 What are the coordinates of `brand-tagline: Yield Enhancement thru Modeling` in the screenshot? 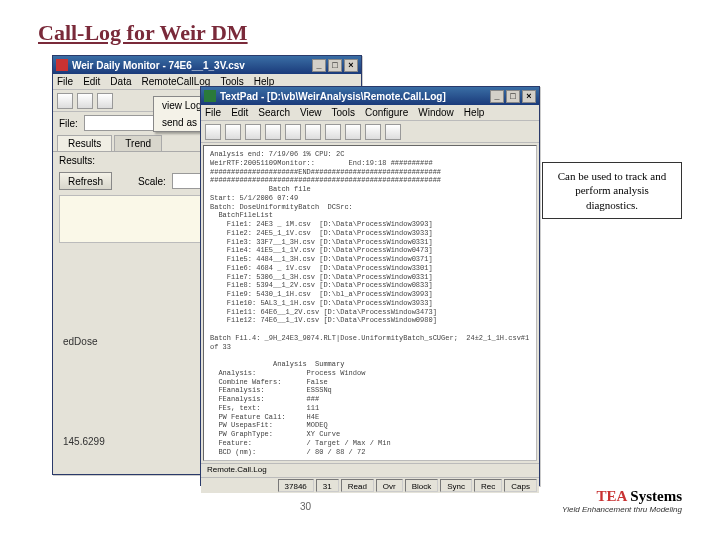 It's located at (622, 510).